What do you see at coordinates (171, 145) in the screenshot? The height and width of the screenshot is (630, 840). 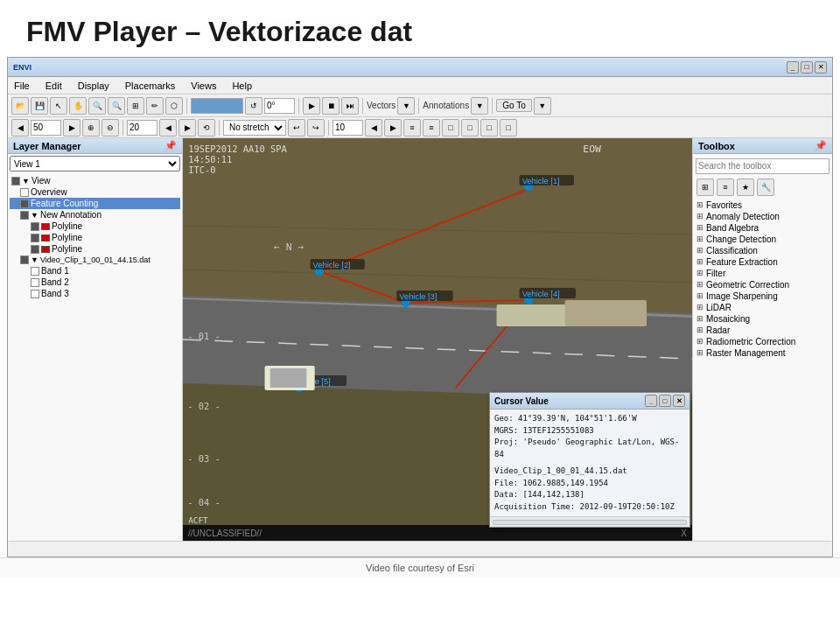 I see `layer-manager-pin: 📌` at bounding box center [171, 145].